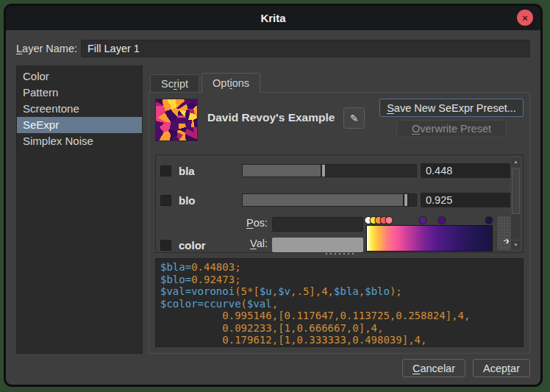  I want to click on gradient-ramp-widget, so click(429, 234).